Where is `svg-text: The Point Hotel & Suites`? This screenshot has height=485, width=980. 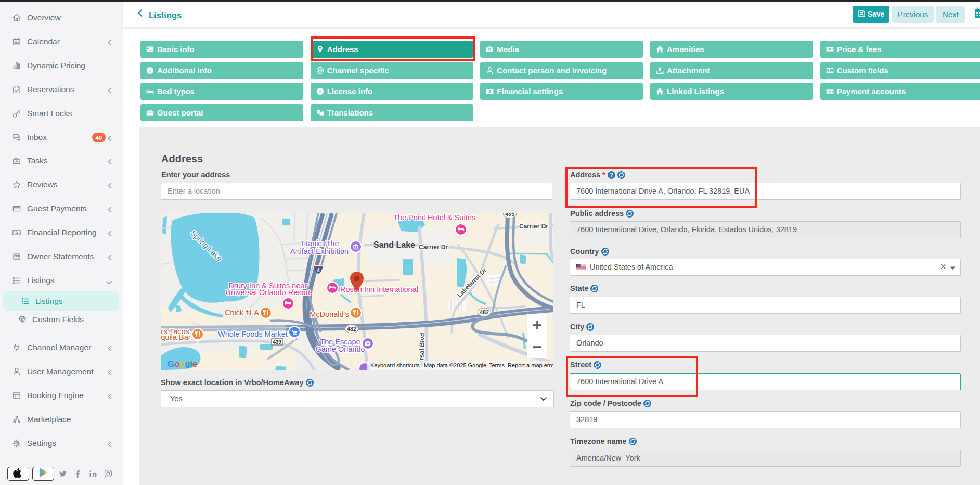
svg-text: The Point Hotel & Suites is located at coordinates (434, 218).